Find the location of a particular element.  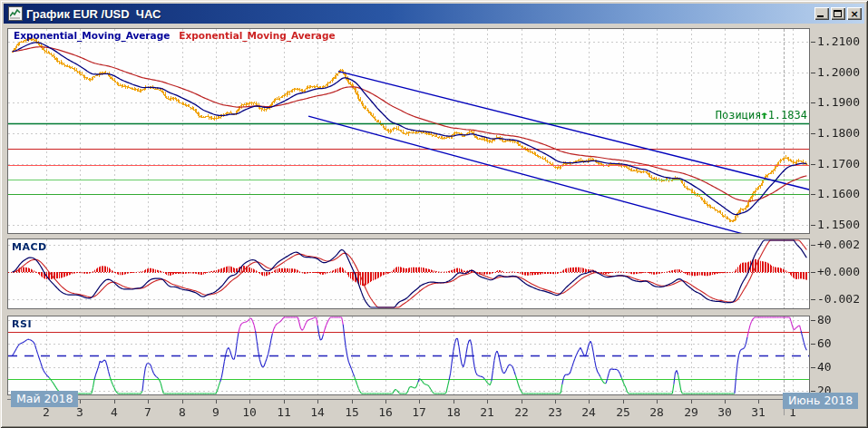

date-axis-label: 21 is located at coordinates (487, 412).